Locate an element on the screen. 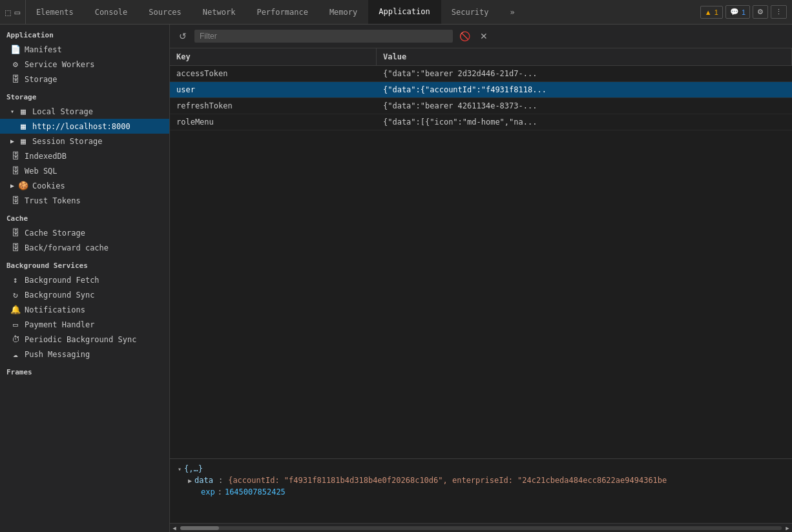 The height and width of the screenshot is (532, 792). sidebar-item-manifest: 📄 Manifest is located at coordinates (85, 49).